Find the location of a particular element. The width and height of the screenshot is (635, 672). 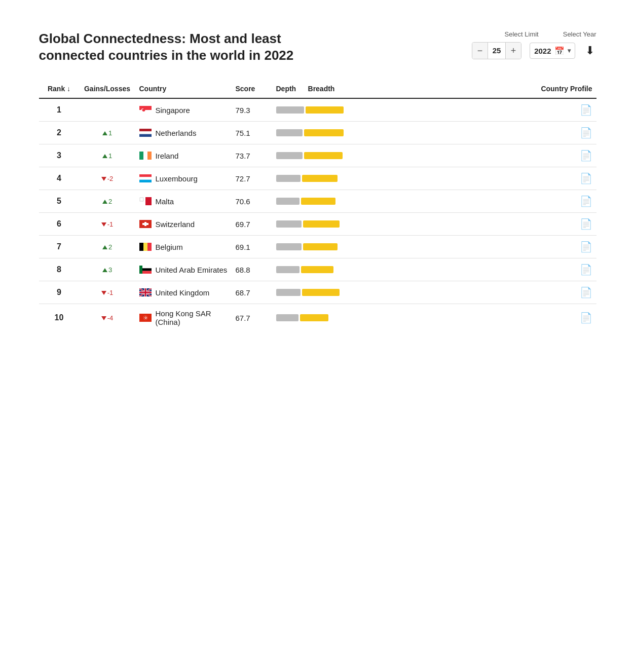

cell-score: 69.7 is located at coordinates (252, 224).